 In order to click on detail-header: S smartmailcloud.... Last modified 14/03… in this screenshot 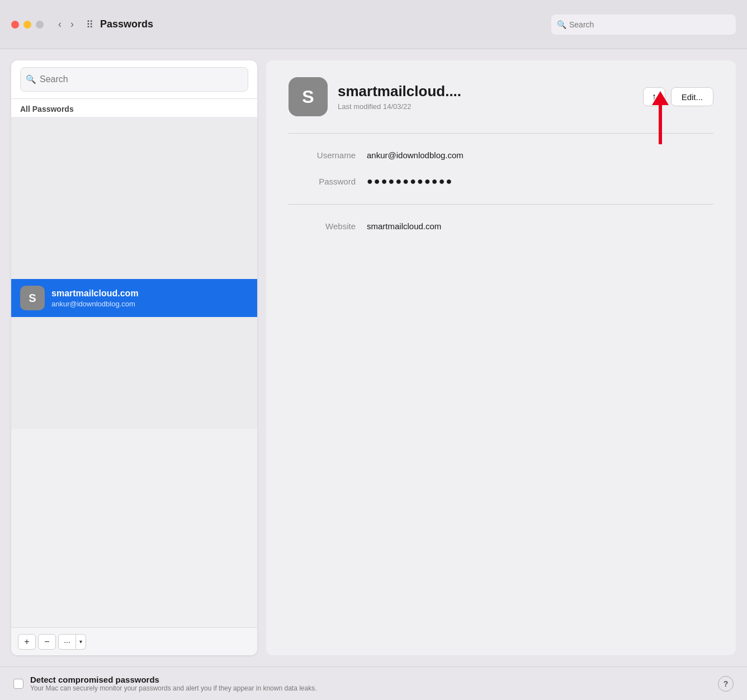, I will do `click(501, 97)`.